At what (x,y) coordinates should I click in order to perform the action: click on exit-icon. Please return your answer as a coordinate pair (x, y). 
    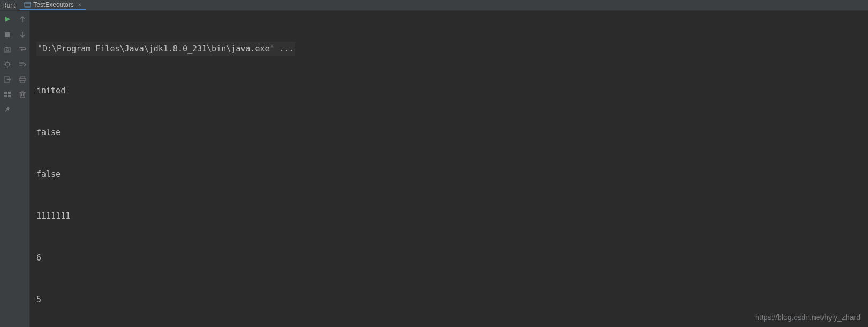
    Looking at the image, I should click on (7, 79).